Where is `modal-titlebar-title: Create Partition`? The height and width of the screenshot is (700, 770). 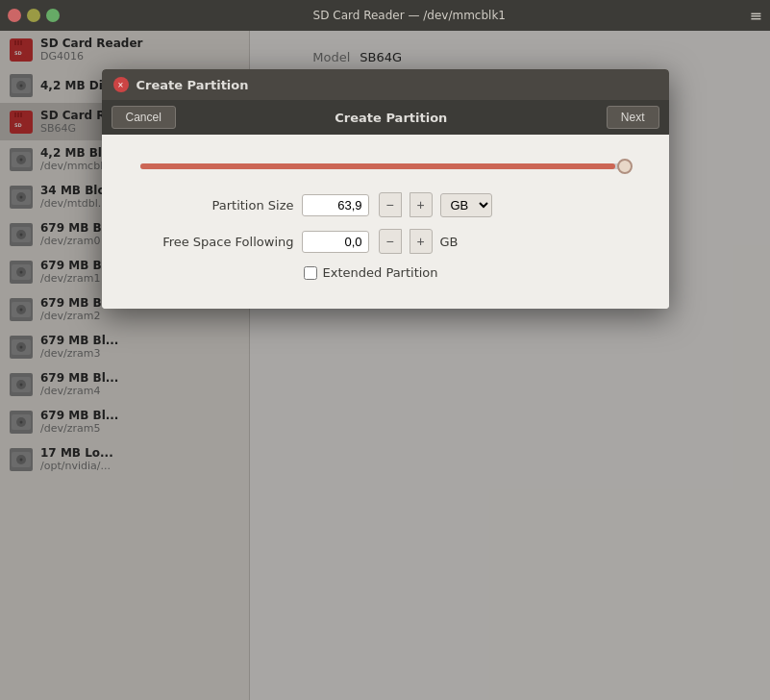 modal-titlebar-title: Create Partition is located at coordinates (397, 85).